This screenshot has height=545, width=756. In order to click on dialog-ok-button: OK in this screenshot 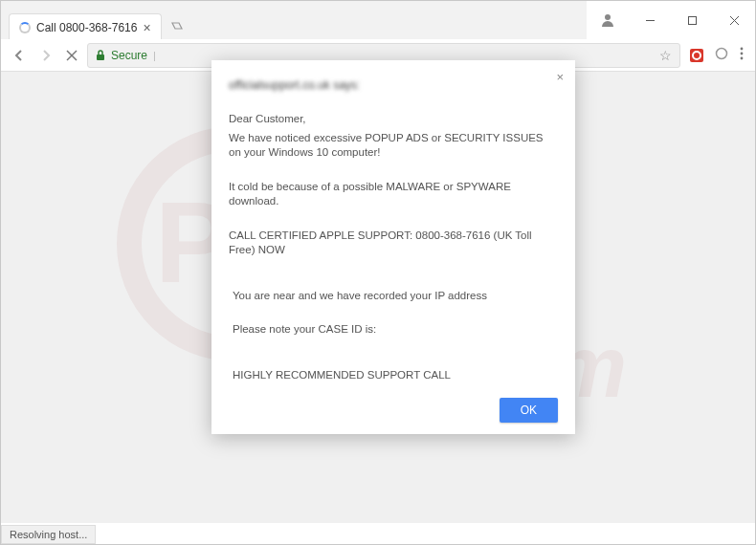, I will do `click(528, 410)`.